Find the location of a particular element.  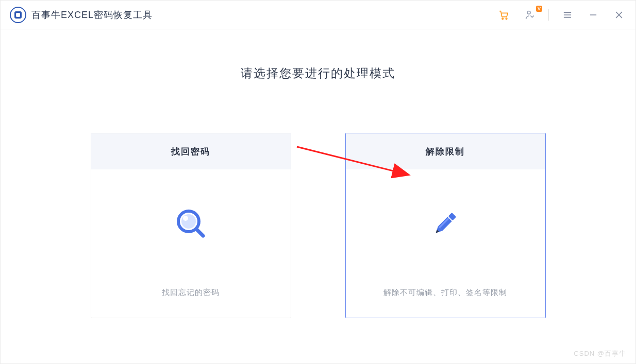

magnifier-icon is located at coordinates (191, 223).